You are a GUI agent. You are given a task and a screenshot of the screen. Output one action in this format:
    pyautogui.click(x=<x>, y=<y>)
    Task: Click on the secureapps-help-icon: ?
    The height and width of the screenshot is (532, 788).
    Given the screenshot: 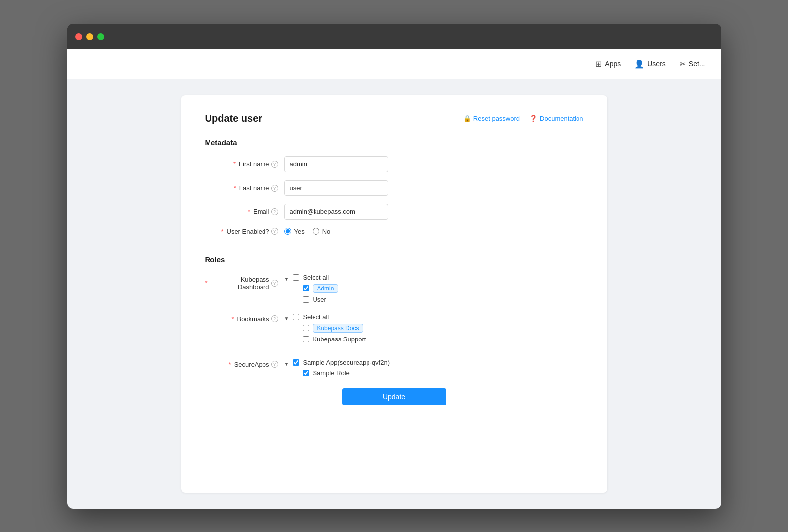 What is the action you would take?
    pyautogui.click(x=275, y=364)
    